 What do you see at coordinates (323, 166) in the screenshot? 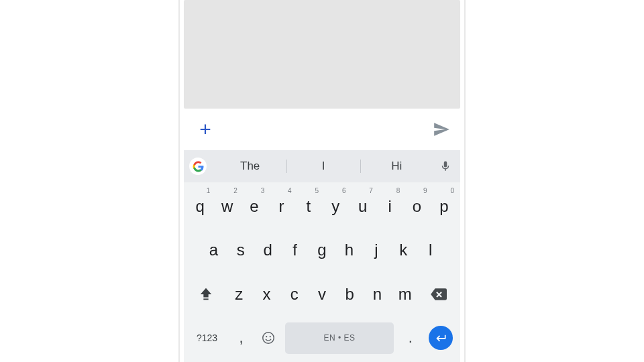
I see `suggestion-list: The I Hi` at bounding box center [323, 166].